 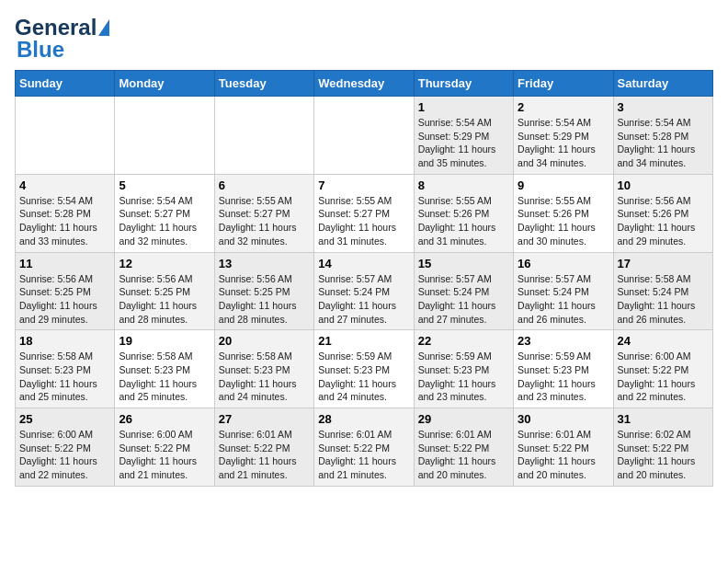 I want to click on day-number: 5, so click(x=164, y=186).